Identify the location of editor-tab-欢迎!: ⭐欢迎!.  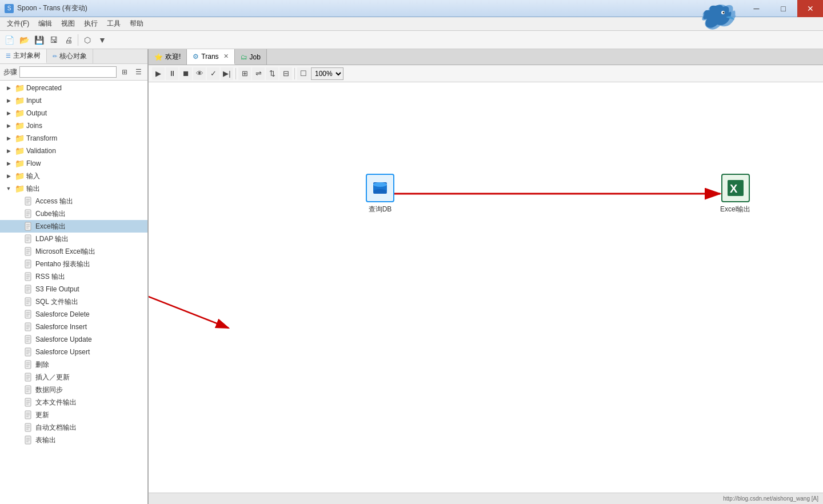
(168, 57).